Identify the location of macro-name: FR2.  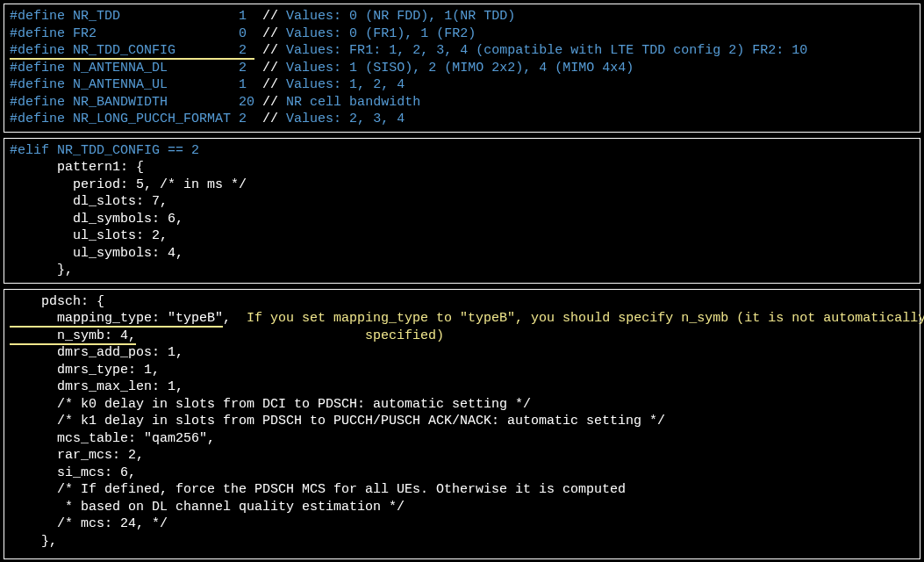
(156, 33).